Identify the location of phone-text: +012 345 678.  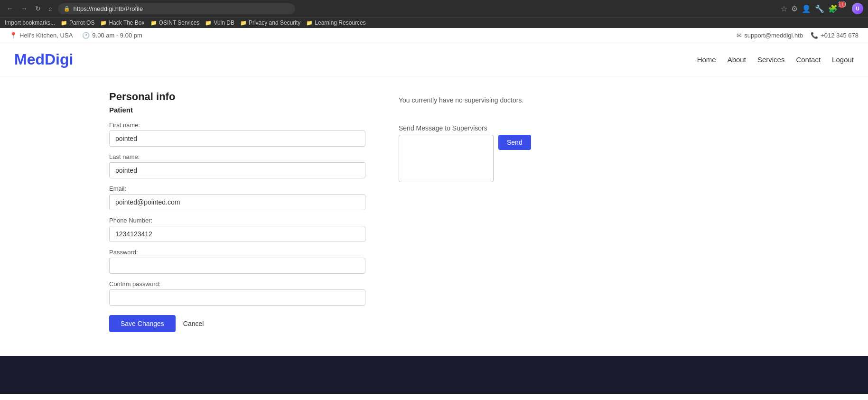
(840, 35).